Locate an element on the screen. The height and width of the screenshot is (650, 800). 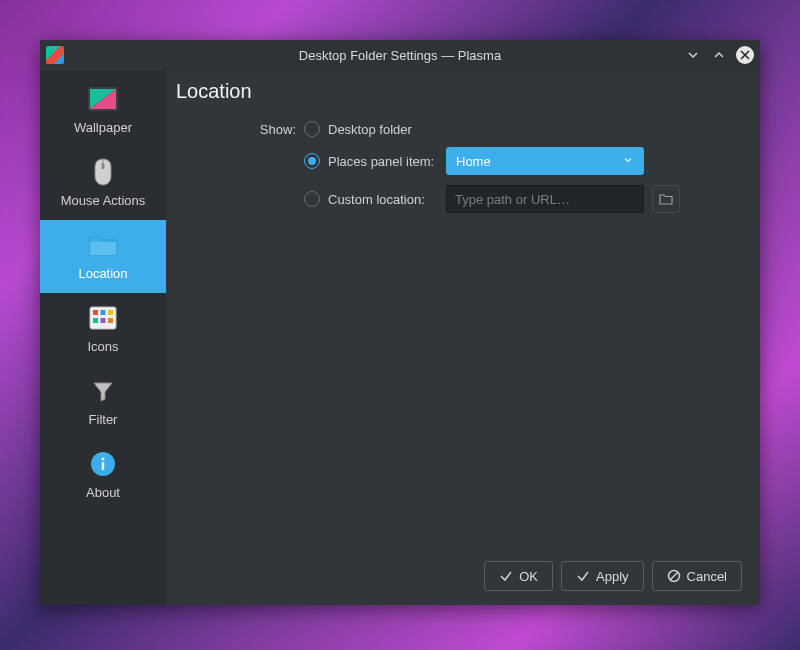
app-icon is located at coordinates (55, 55).